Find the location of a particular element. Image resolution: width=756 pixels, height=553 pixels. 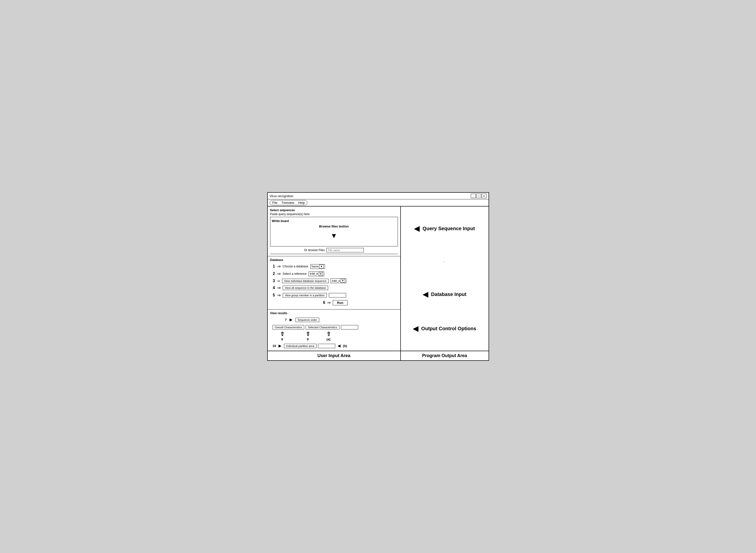

arrow-7-icon: ► is located at coordinates (291, 320).